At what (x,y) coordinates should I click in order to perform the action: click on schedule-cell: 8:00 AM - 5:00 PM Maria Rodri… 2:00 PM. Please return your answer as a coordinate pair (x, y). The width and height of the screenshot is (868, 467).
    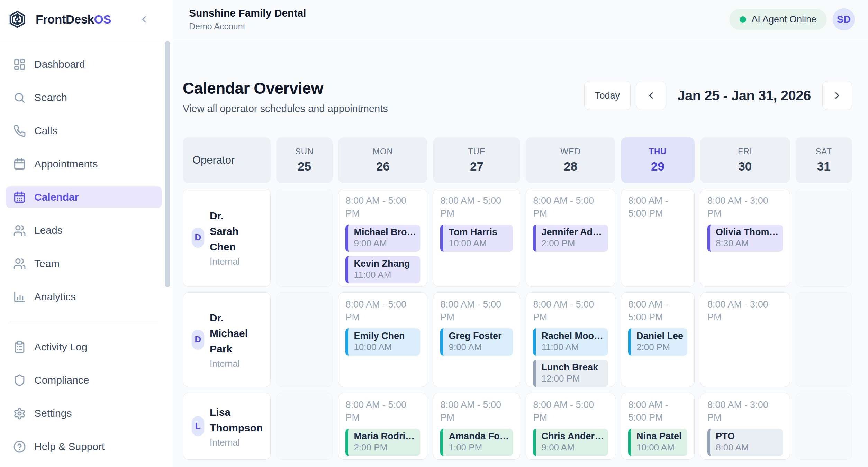
    Looking at the image, I should click on (383, 426).